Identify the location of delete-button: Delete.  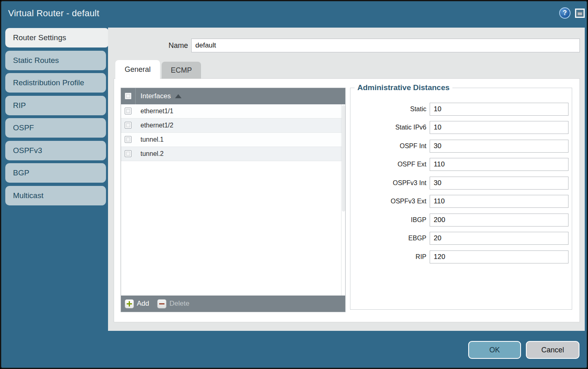
(173, 304).